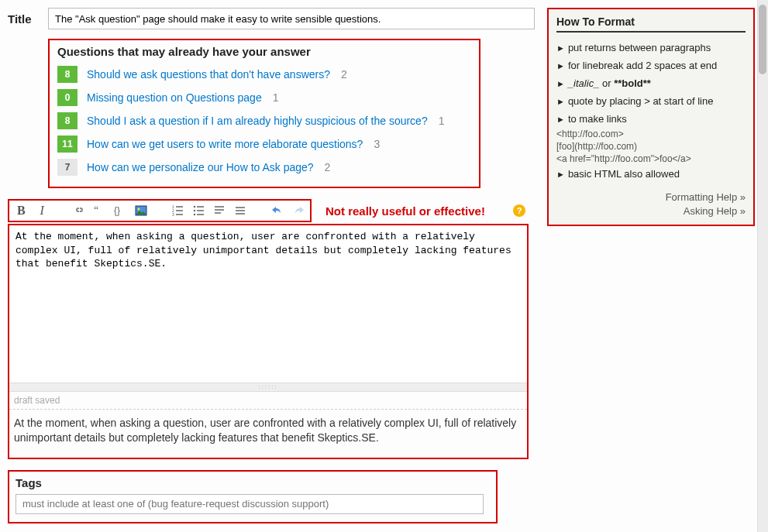 The height and width of the screenshot is (532, 768). Describe the element at coordinates (651, 84) in the screenshot. I see `howto-list: ►put returns between paragraphs►for line…` at that location.